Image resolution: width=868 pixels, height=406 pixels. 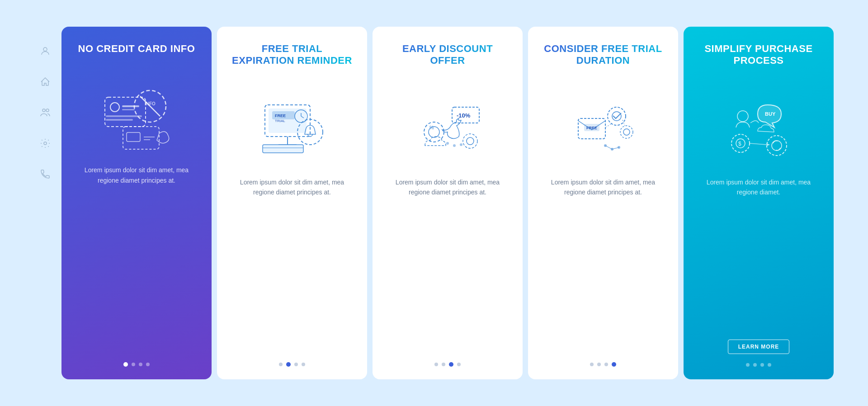 What do you see at coordinates (464, 116) in the screenshot?
I see `svg-text: -10%` at bounding box center [464, 116].